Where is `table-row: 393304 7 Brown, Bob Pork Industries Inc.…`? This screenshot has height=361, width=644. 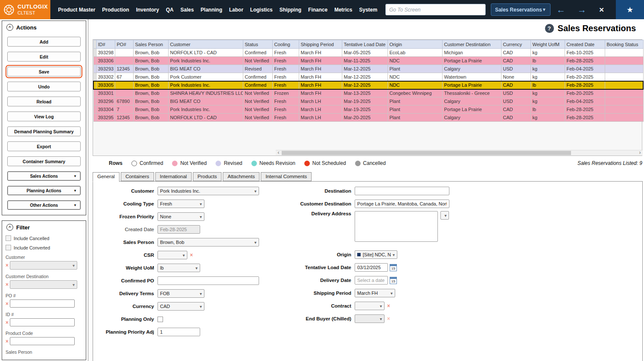 table-row: 393304 7 Brown, Bob Pork Industries Inc.… is located at coordinates (368, 109).